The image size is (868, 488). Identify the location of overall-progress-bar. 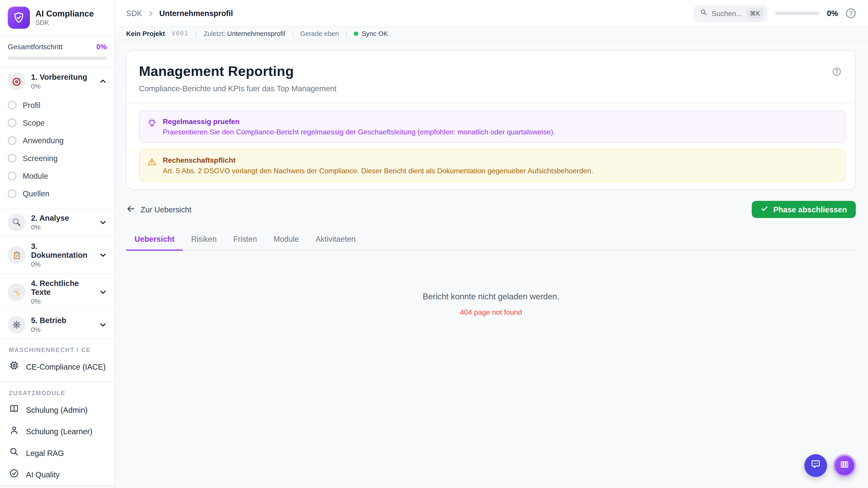
(57, 58).